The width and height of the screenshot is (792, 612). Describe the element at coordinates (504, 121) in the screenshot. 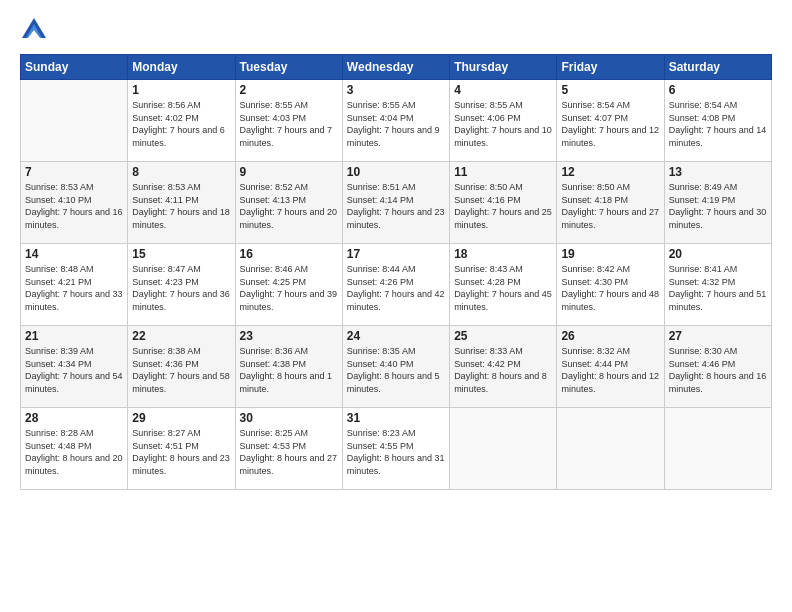

I see `calendar-cell: 4Sunrise: 8:55 AMSunset: 4:06 PMDaylight…` at that location.